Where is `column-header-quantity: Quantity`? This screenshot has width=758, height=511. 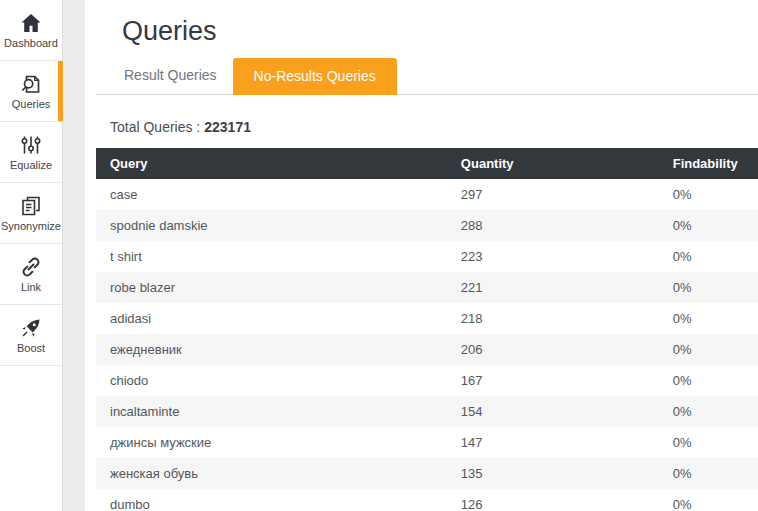 column-header-quantity: Quantity is located at coordinates (553, 164).